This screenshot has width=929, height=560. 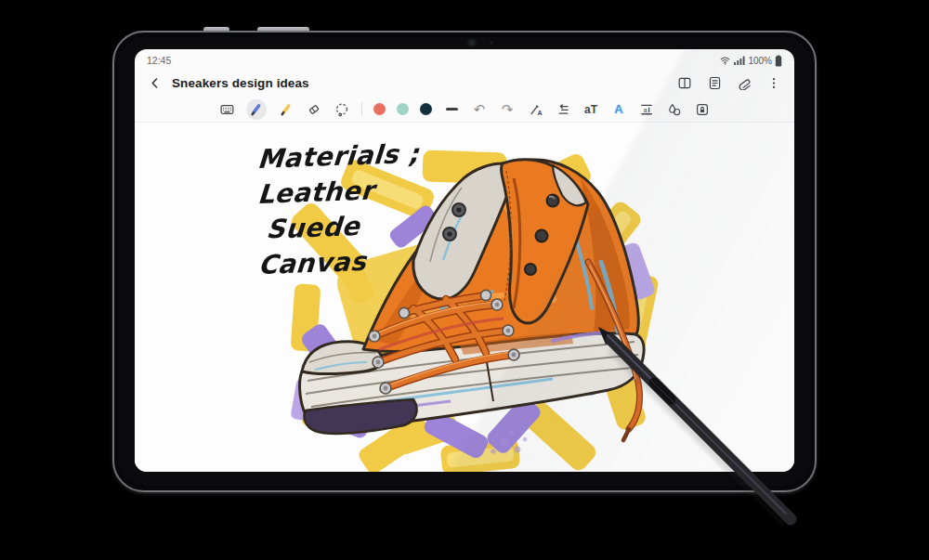 I want to click on more-options-icon, so click(x=774, y=84).